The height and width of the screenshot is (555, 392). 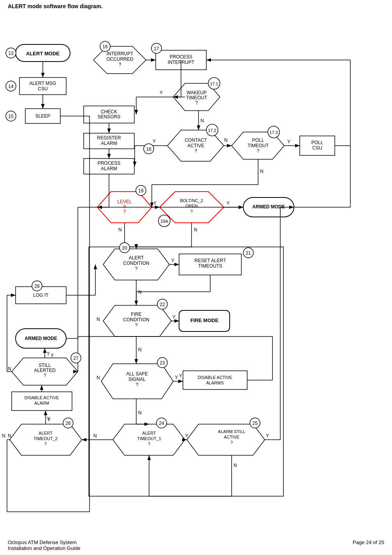 I want to click on svg-text: TIMEOUT_2, so click(x=46, y=439).